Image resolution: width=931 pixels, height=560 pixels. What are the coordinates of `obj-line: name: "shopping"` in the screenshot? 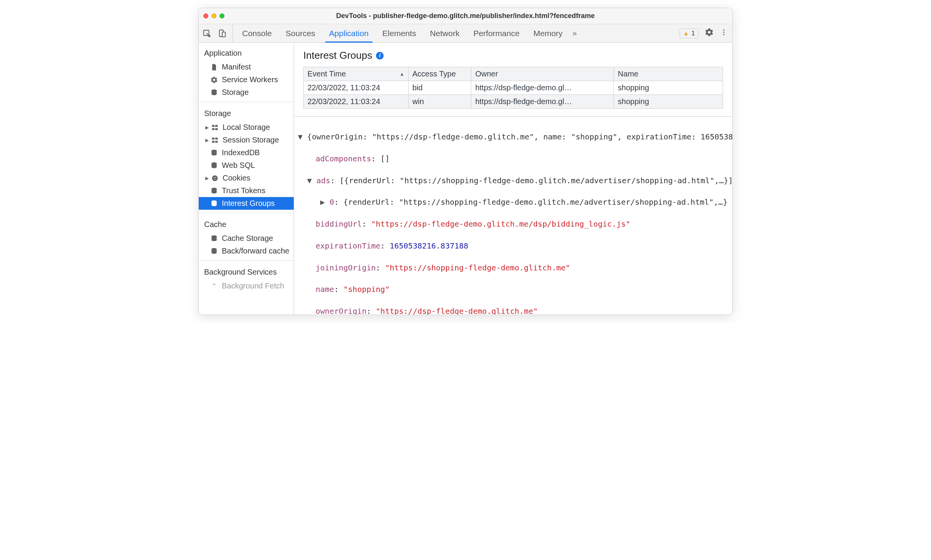 It's located at (514, 289).